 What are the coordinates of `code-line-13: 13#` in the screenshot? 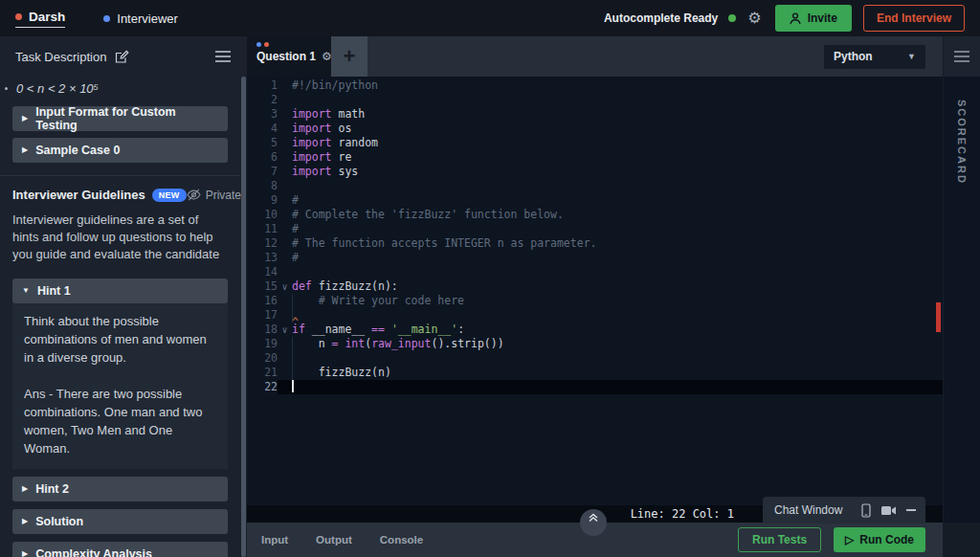 It's located at (595, 258).